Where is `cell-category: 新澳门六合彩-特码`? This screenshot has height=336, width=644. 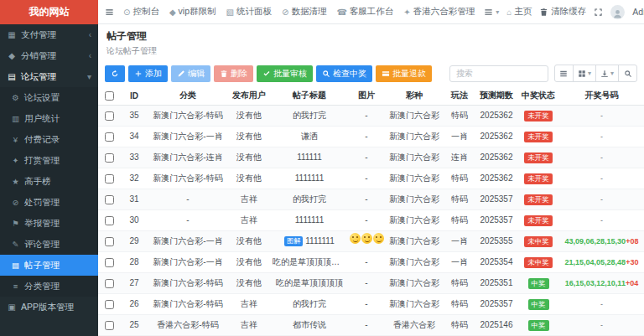 cell-category: 新澳门六合彩-特码 is located at coordinates (188, 305).